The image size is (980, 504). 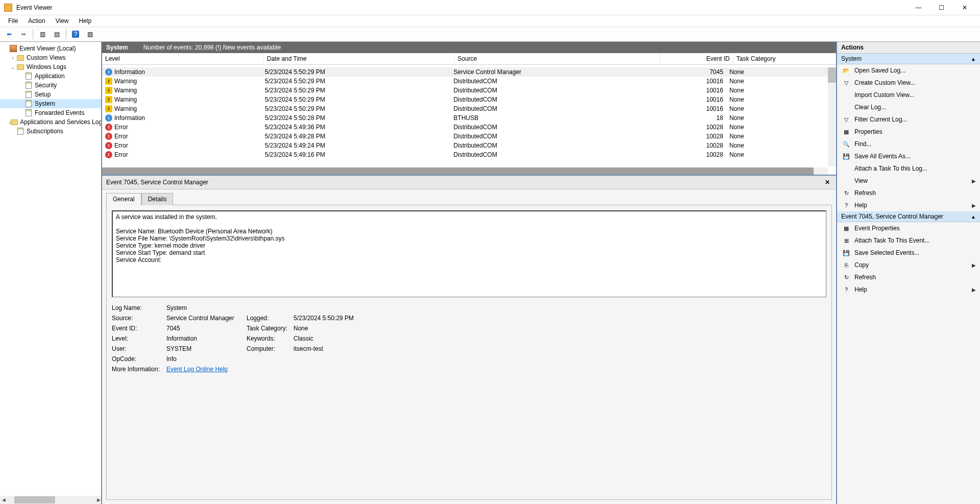 What do you see at coordinates (851, 59) in the screenshot?
I see `actions-section-label: System` at bounding box center [851, 59].